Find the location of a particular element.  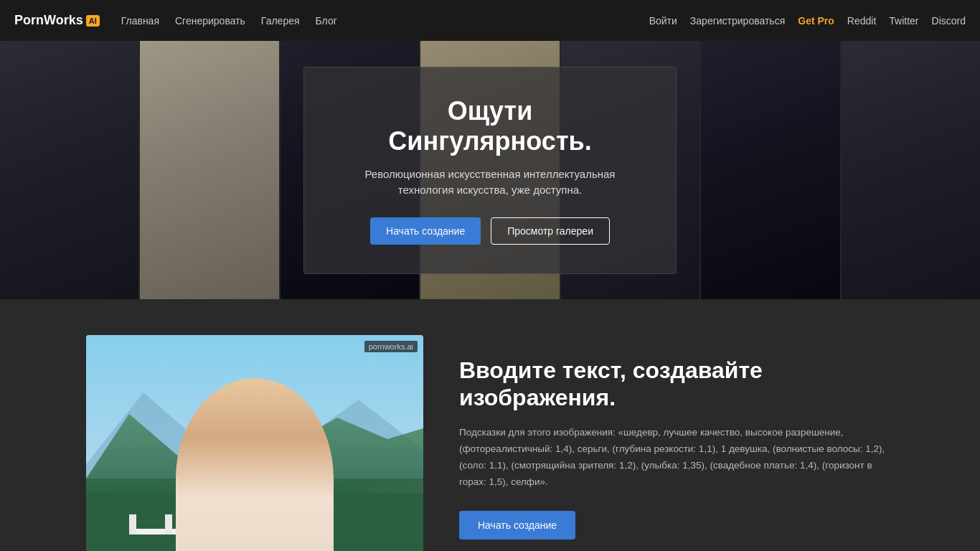

nav-discord: Discord is located at coordinates (948, 21).